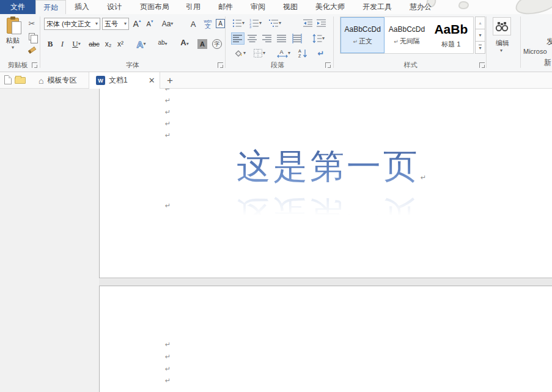 The height and width of the screenshot is (392, 552). What do you see at coordinates (167, 24) in the screenshot?
I see `change-case-button: Aa▾` at bounding box center [167, 24].